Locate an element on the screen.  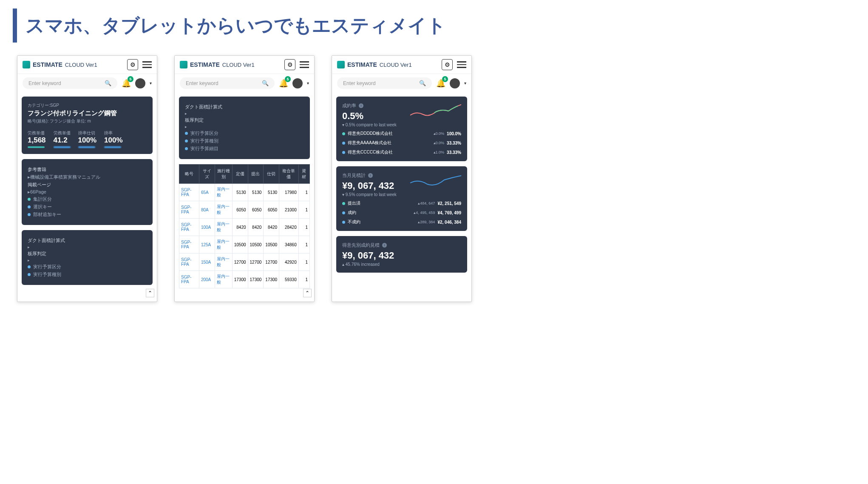
client-value: 33.33% is located at coordinates (454, 143).